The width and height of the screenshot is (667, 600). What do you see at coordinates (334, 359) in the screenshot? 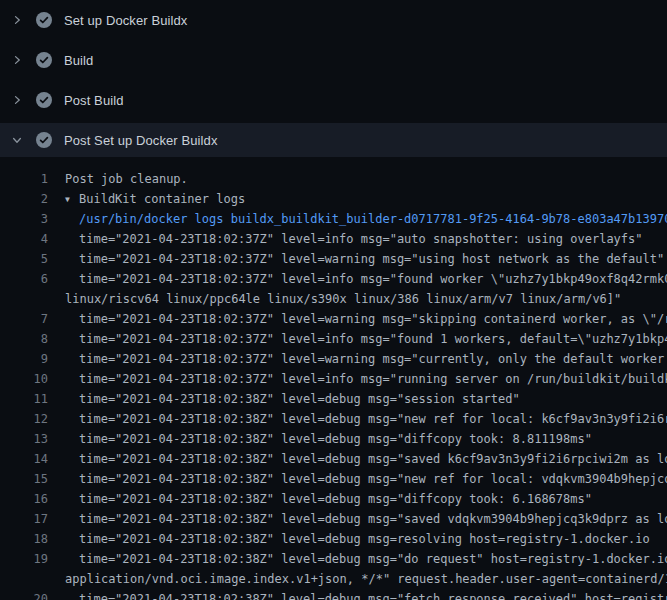
I see `log-line: 9 time="2021-04-23T18:02:37Z" level=warn…` at bounding box center [334, 359].